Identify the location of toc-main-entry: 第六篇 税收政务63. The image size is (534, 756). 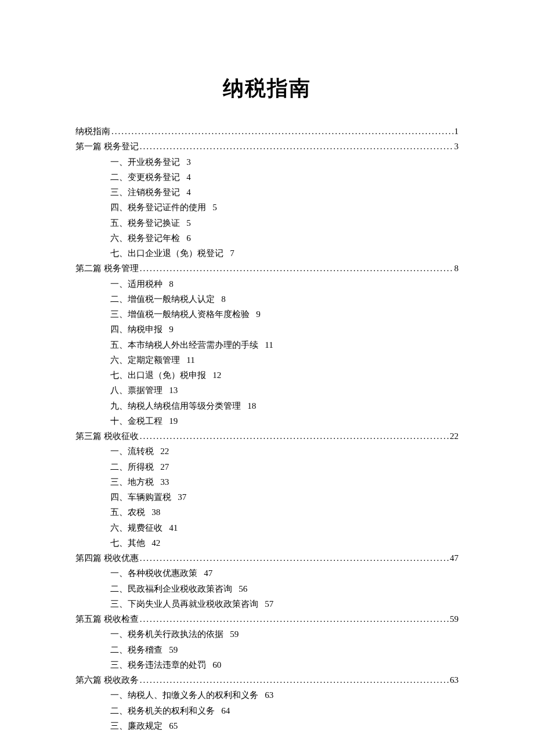
(267, 680).